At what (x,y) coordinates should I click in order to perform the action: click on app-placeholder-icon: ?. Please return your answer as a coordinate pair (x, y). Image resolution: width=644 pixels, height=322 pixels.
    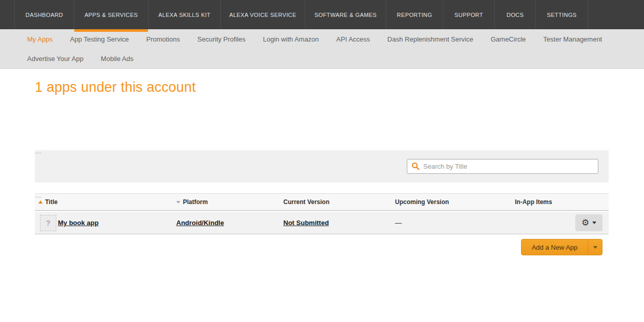
    Looking at the image, I should click on (48, 223).